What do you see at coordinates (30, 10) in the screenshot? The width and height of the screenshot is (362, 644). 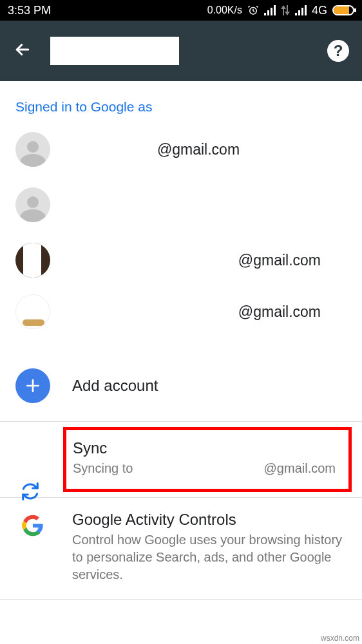 I see `status-time: 3:53 PM` at bounding box center [30, 10].